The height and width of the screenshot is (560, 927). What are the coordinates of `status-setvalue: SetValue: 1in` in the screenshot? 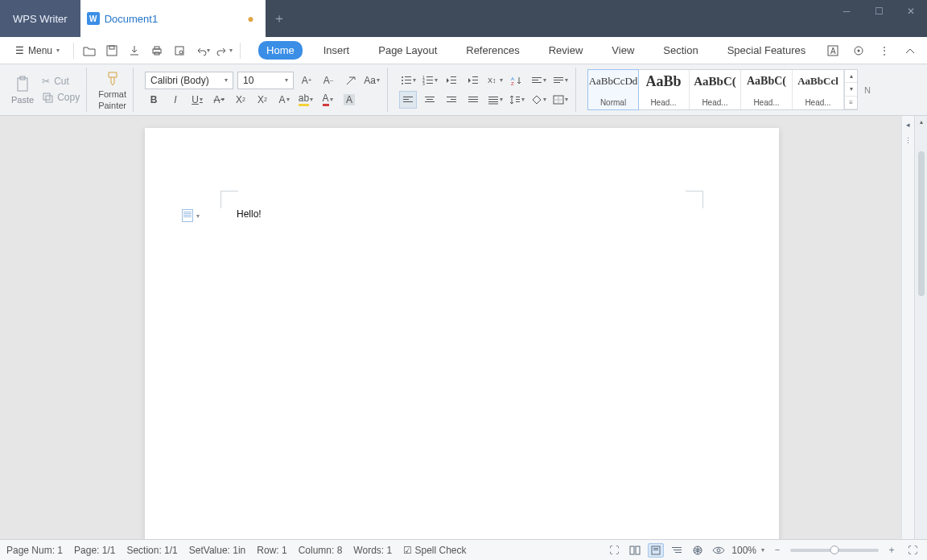 It's located at (217, 550).